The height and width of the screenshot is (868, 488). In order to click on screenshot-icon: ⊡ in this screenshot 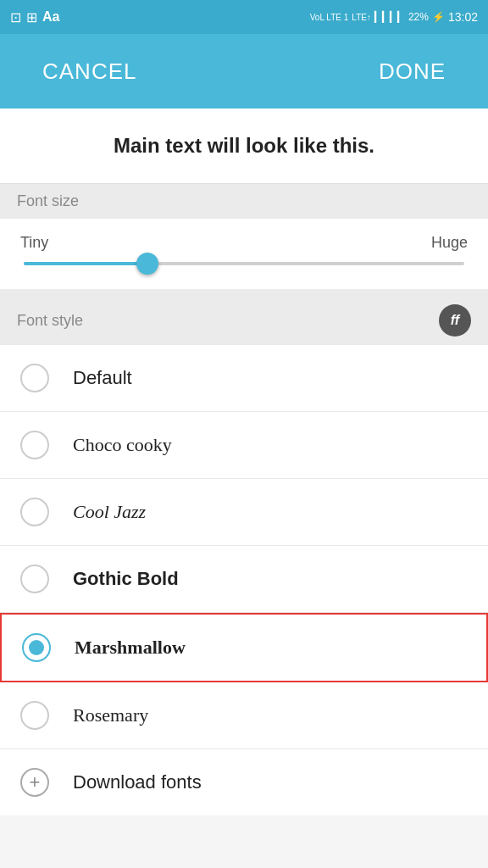, I will do `click(15, 17)`.